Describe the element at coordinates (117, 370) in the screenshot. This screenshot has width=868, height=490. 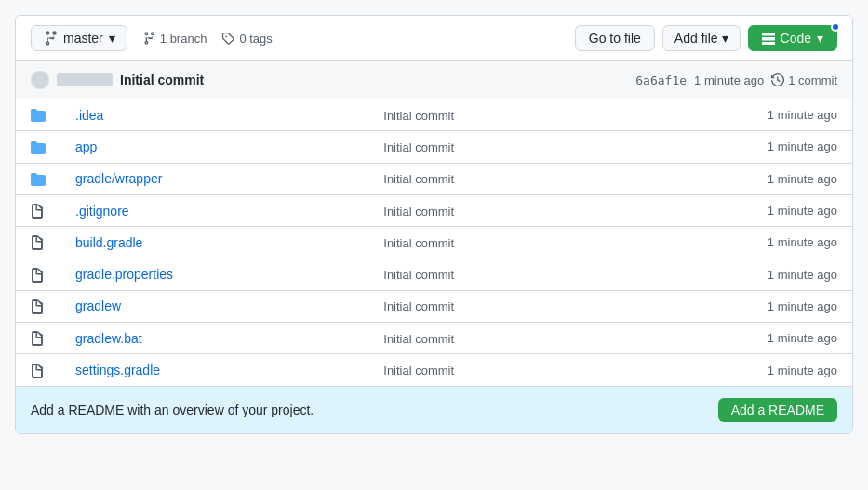
I see `file-name-link: settings.gradle` at that location.